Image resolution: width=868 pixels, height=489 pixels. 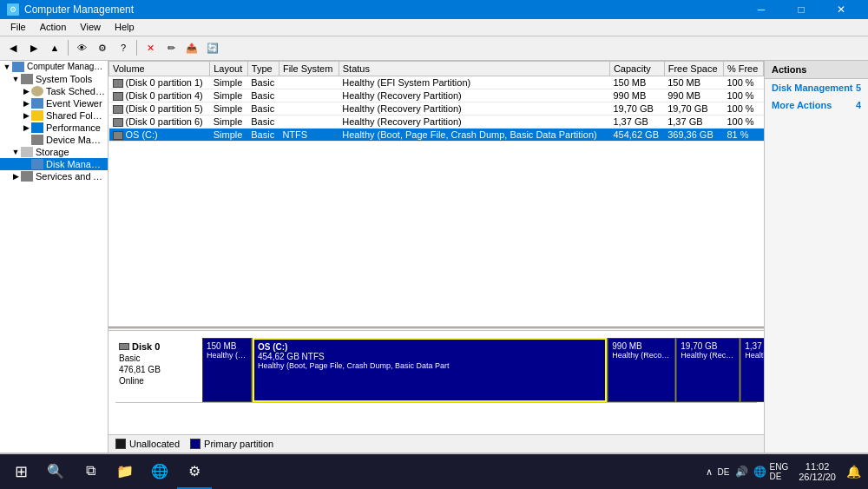 What do you see at coordinates (18, 67) in the screenshot?
I see `computer-icon` at bounding box center [18, 67].